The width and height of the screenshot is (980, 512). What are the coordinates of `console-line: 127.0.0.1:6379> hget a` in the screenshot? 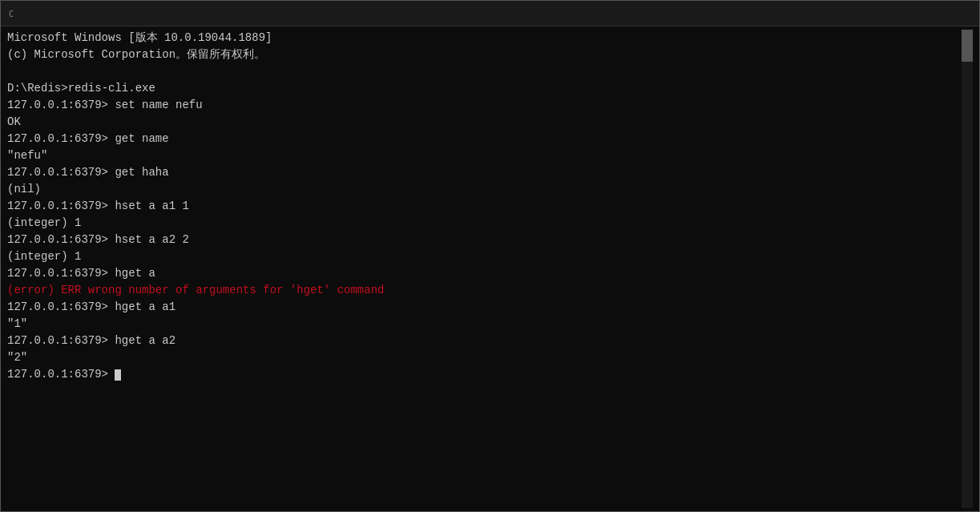 It's located at (484, 274).